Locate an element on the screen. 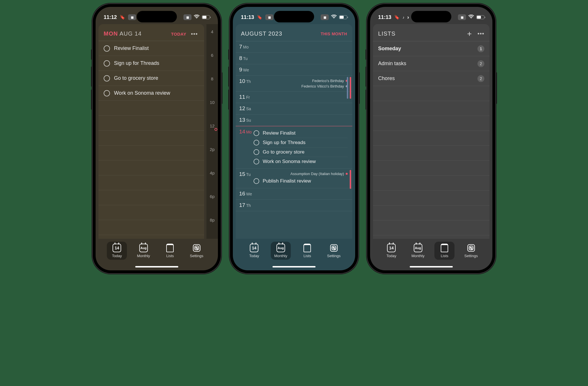 The width and height of the screenshot is (588, 386). calendar-event: Federico's Birthday is located at coordinates (301, 81).